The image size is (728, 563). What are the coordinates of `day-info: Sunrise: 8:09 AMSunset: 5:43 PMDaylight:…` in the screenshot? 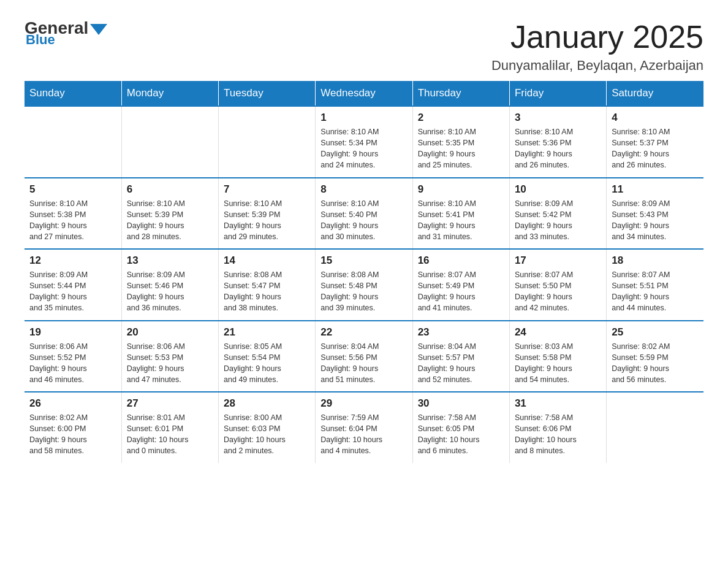 It's located at (655, 221).